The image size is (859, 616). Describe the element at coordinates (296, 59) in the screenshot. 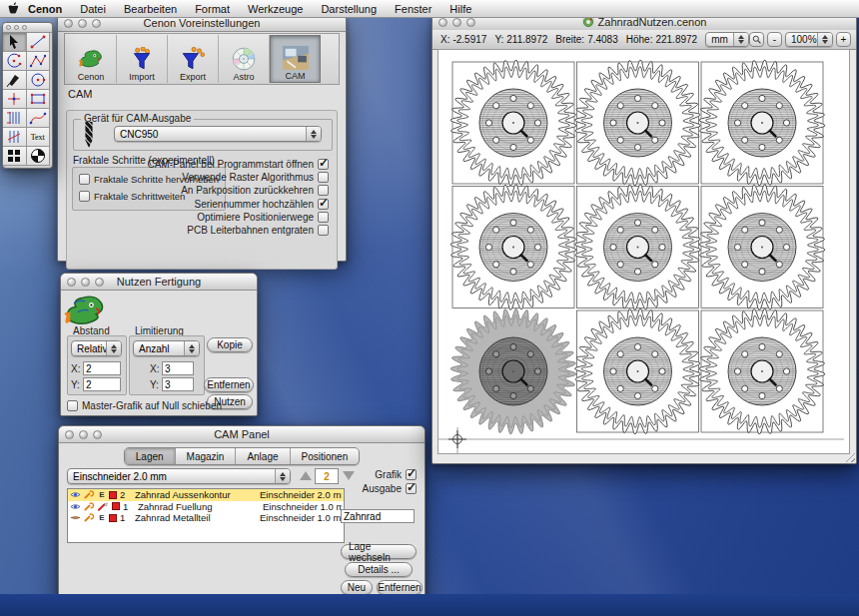

I see `prefs-tab-cam: CAM` at that location.